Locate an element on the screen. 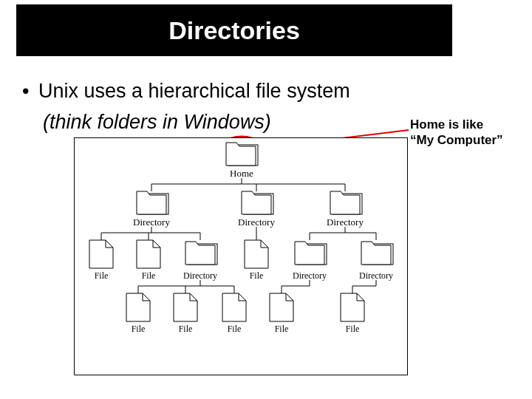  l2c2-label: Directory is located at coordinates (376, 276).